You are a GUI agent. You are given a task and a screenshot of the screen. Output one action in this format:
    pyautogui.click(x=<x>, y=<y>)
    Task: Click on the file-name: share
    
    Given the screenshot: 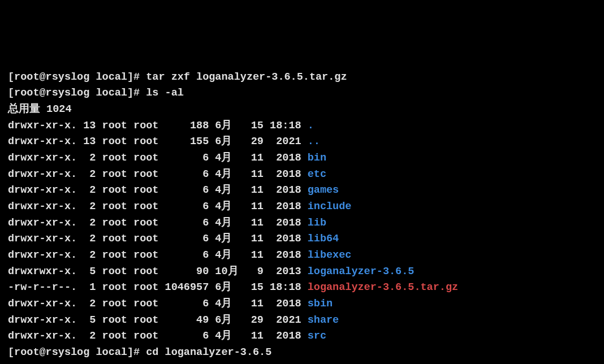 What is the action you would take?
    pyautogui.click(x=323, y=320)
    